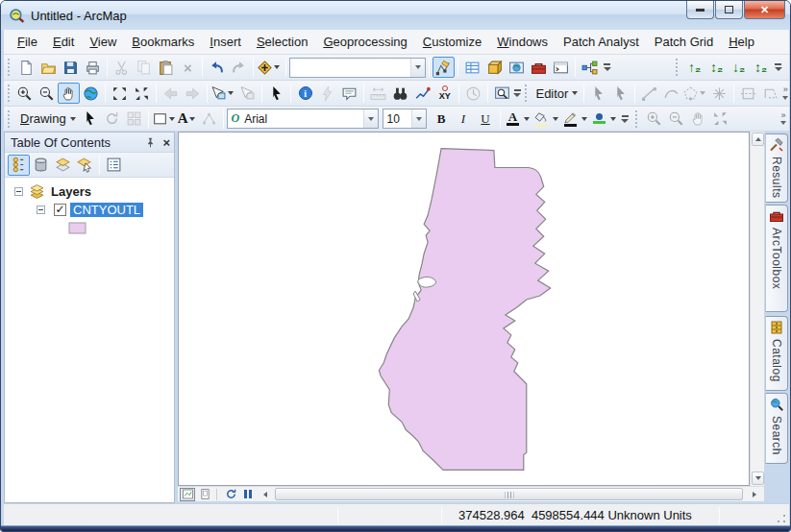  Describe the element at coordinates (269, 67) in the screenshot. I see `add-data-button` at that location.